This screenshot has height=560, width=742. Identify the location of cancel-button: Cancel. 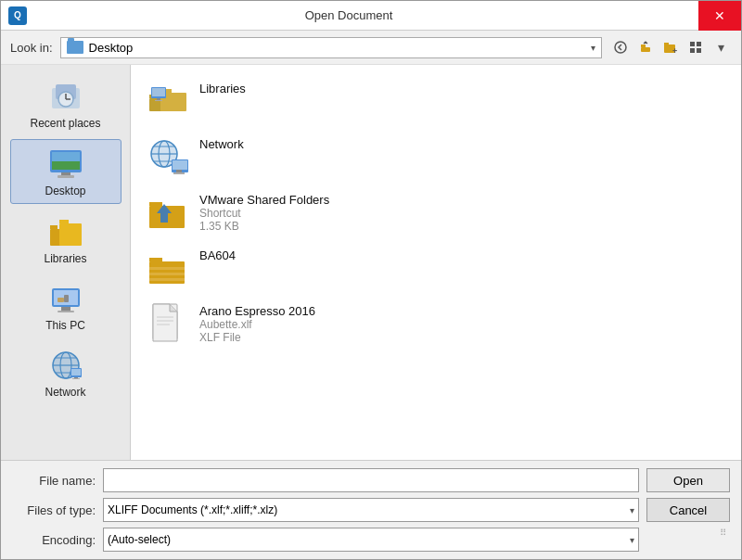
(688, 510).